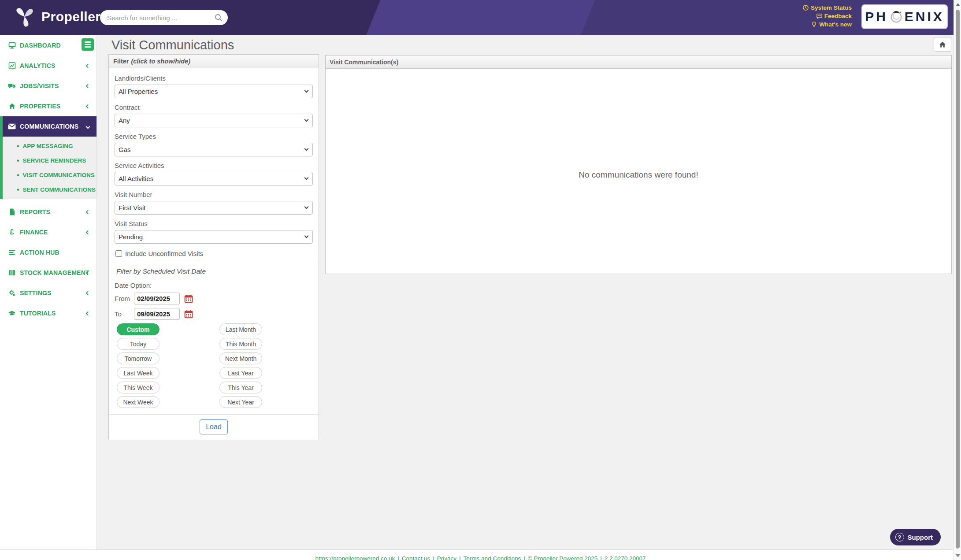 The image size is (961, 560). I want to click on field-label: Landlords/Clients, so click(214, 78).